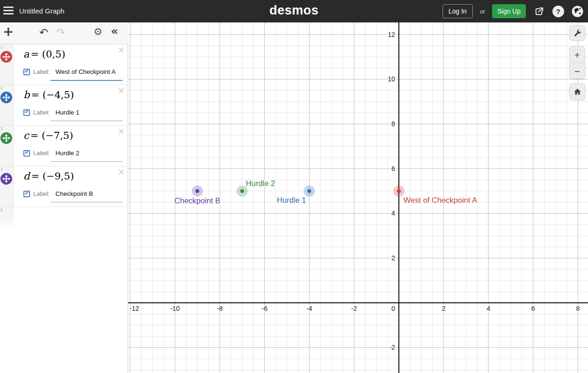 Image resolution: width=588 pixels, height=373 pixels. I want to click on expression-latex: a= (0,5), so click(44, 54).